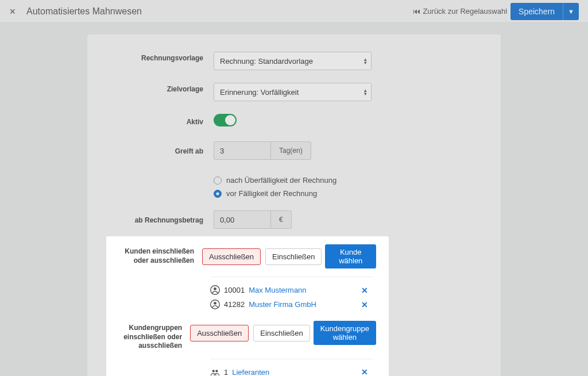 The width and height of the screenshot is (588, 376). Describe the element at coordinates (283, 305) in the screenshot. I see `customer-name-link: Muster Firma GmbH` at that location.